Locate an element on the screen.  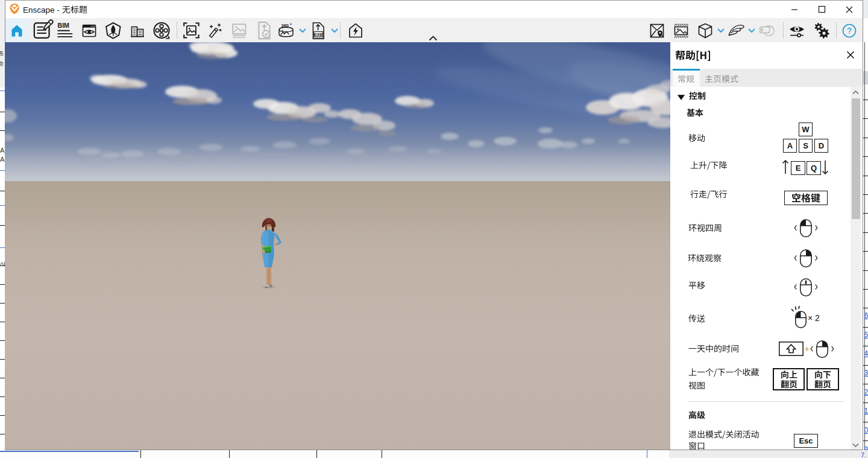
svg-text: BIM is located at coordinates (64, 25).